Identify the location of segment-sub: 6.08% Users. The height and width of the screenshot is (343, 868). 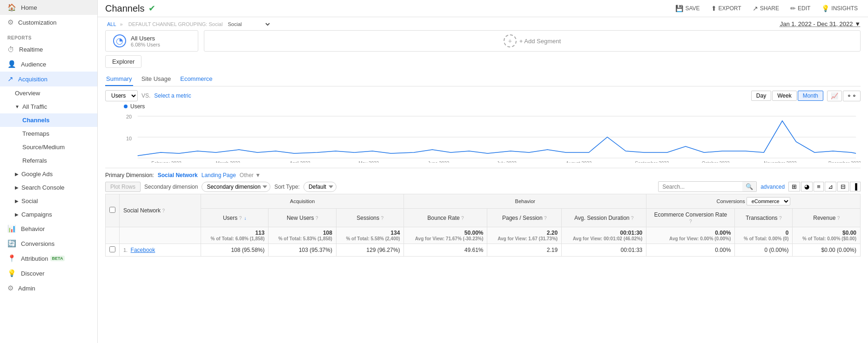
(145, 45).